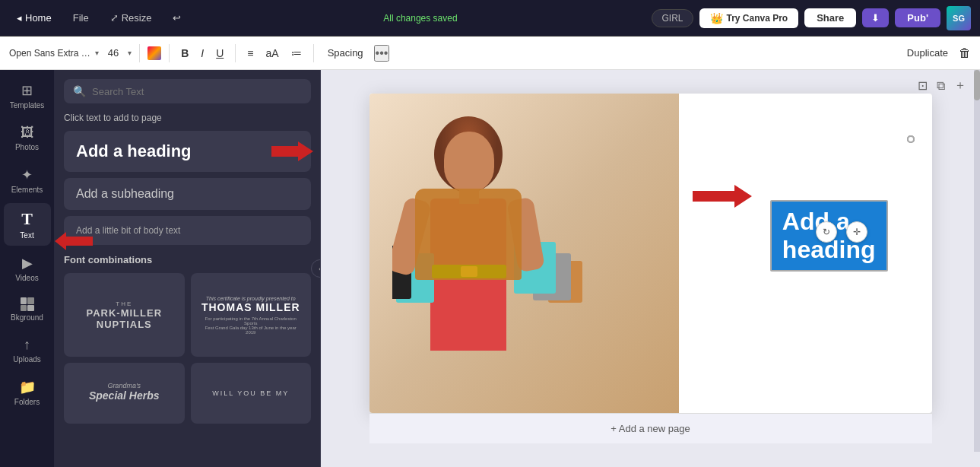 The height and width of the screenshot is (467, 980). I want to click on videos-label: Videos, so click(27, 278).